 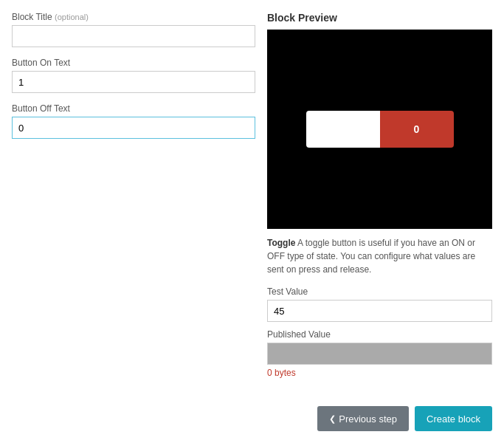 What do you see at coordinates (332, 419) in the screenshot?
I see `chevron-left-icon: ❮` at bounding box center [332, 419].